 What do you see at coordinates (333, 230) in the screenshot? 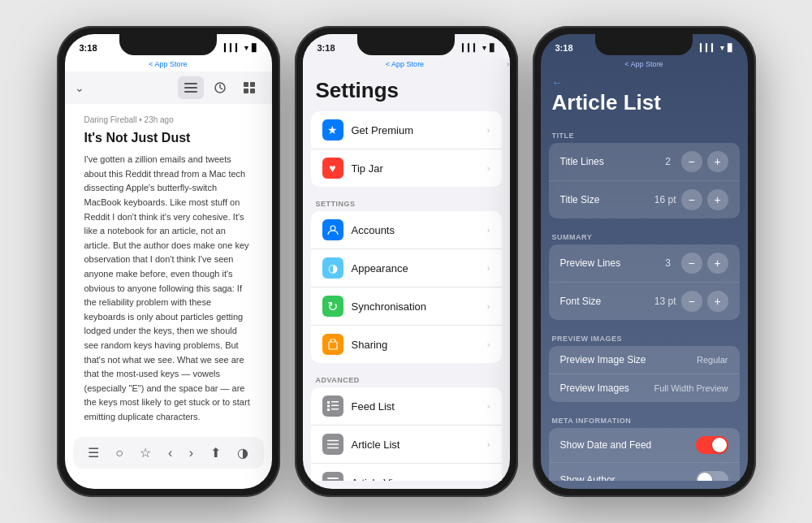
I see `accounts-icon` at bounding box center [333, 230].